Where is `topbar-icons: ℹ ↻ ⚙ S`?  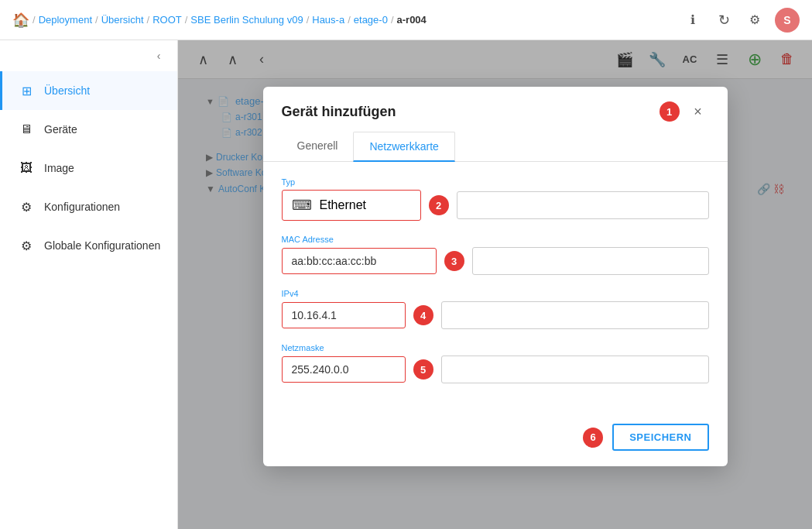 topbar-icons: ℹ ↻ ⚙ S is located at coordinates (741, 20).